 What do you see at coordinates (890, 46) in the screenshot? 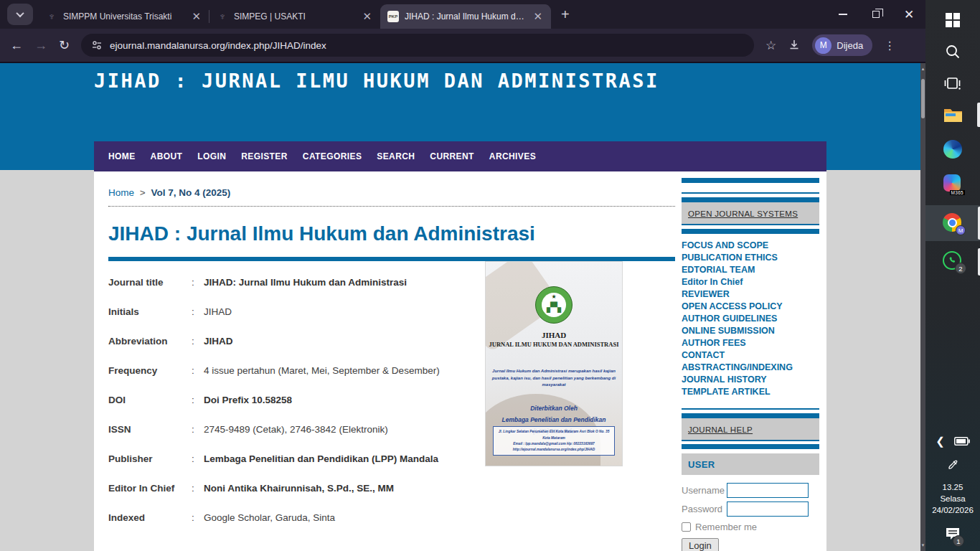
I see `browser-menu-icon: ⋮` at bounding box center [890, 46].